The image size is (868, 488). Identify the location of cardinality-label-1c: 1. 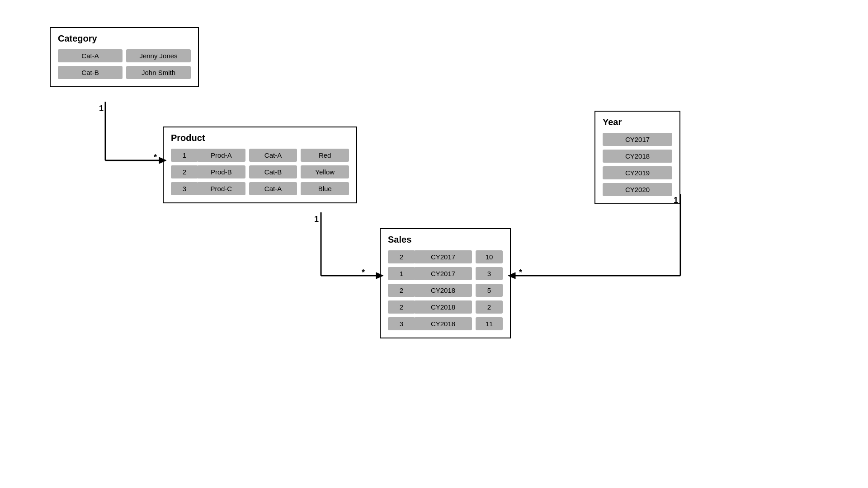
(676, 201).